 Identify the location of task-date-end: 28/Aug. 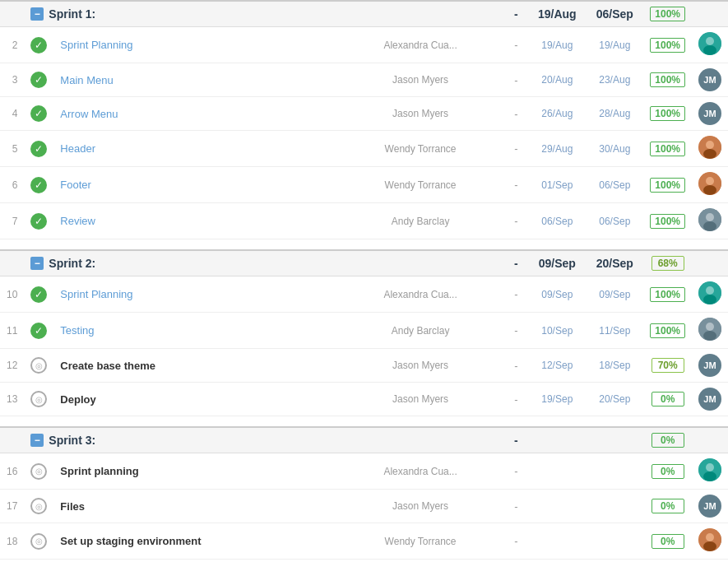
(614, 114).